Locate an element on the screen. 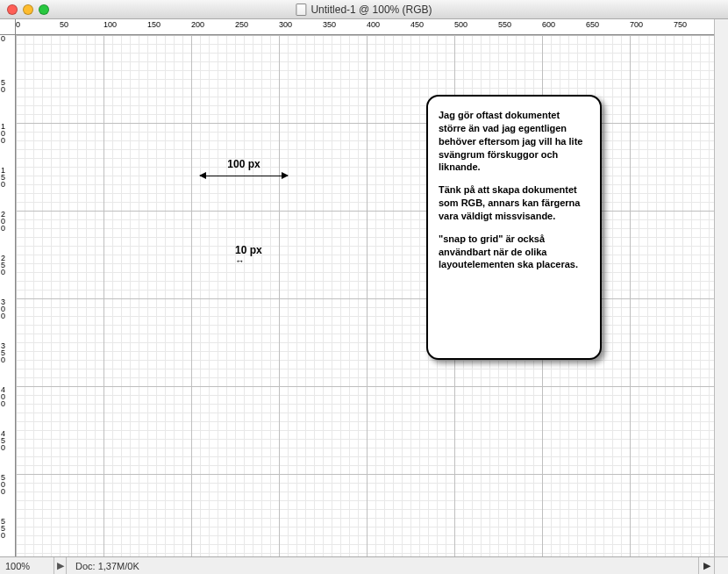  ruler-h-tick: 450 is located at coordinates (418, 25).